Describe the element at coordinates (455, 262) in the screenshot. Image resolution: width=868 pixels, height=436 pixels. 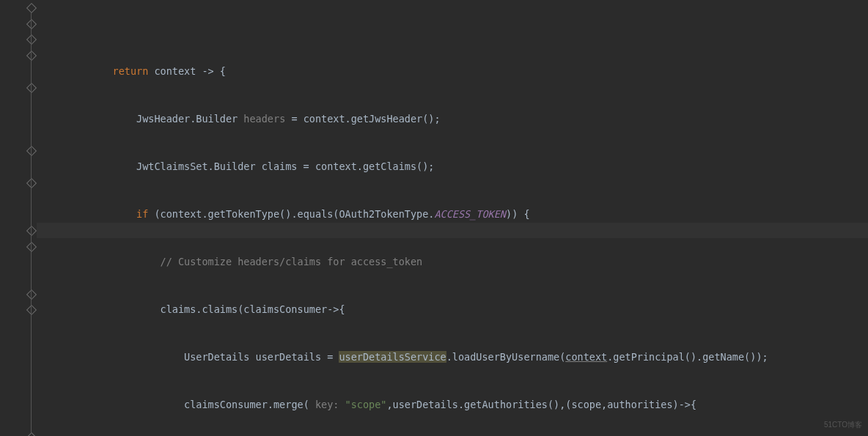
I see `code-line: // Customize headers/claims for access_t…` at that location.